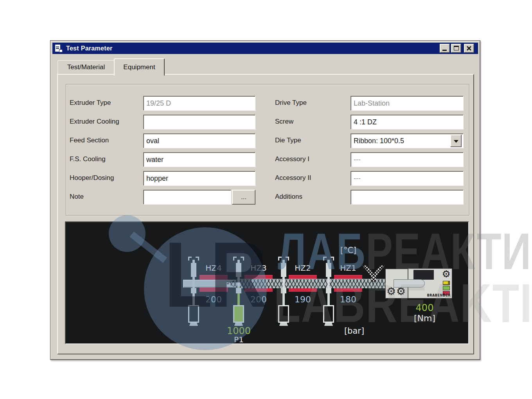 This screenshot has width=532, height=399. What do you see at coordinates (292, 159) in the screenshot?
I see `accessory-1-label: Accessory I` at bounding box center [292, 159].